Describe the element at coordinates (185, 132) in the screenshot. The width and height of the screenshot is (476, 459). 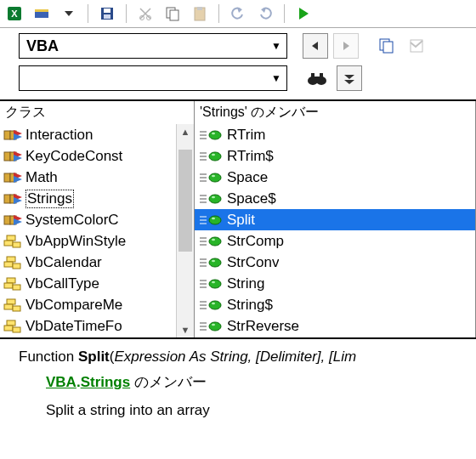
I see `scroll-up-icon: ▲` at that location.